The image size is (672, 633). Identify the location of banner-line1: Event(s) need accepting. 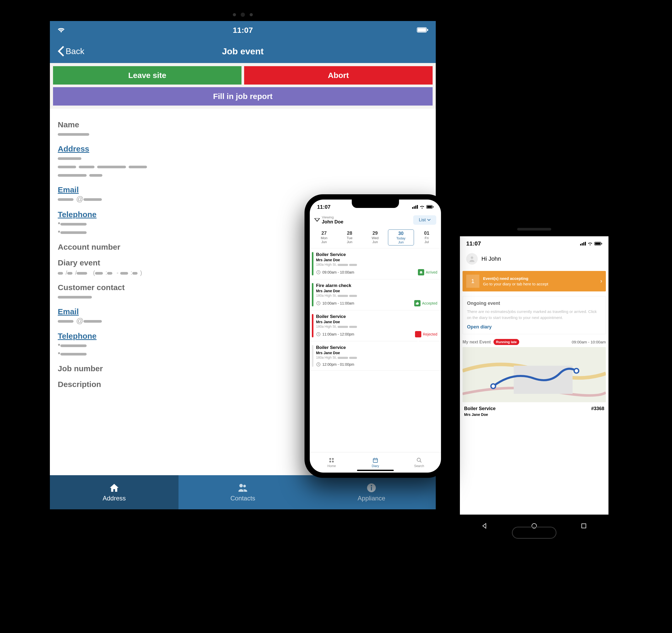
(542, 279).